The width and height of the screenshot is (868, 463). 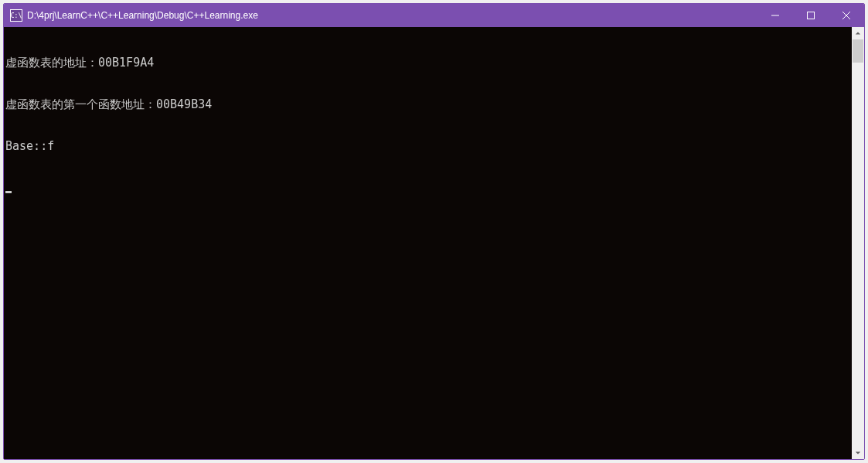 I want to click on console-line: Base::f, so click(x=427, y=146).